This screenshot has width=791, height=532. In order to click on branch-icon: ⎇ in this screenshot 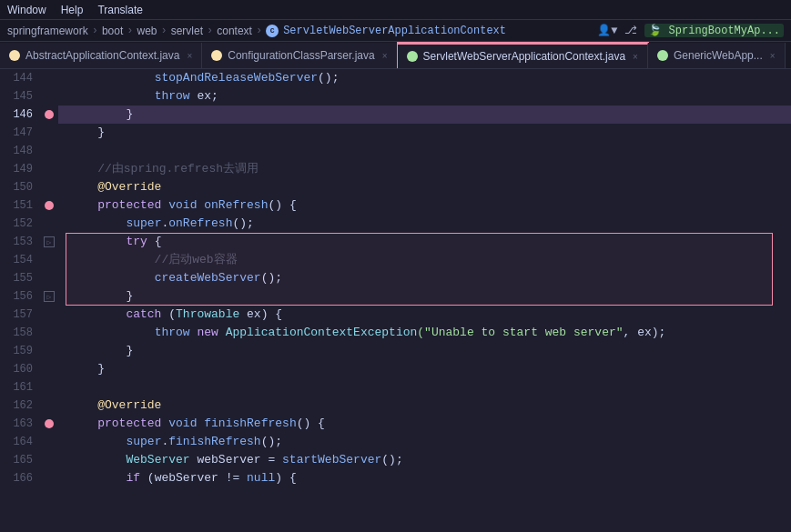, I will do `click(631, 31)`.